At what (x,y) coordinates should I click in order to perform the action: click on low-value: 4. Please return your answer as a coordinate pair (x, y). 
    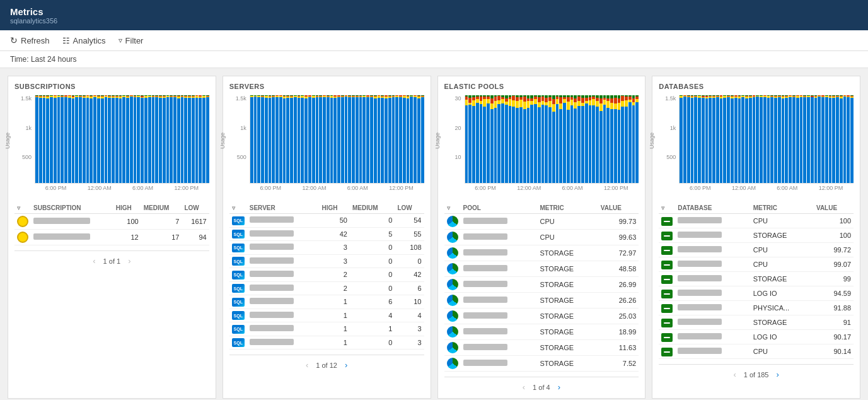
    Looking at the image, I should click on (409, 315).